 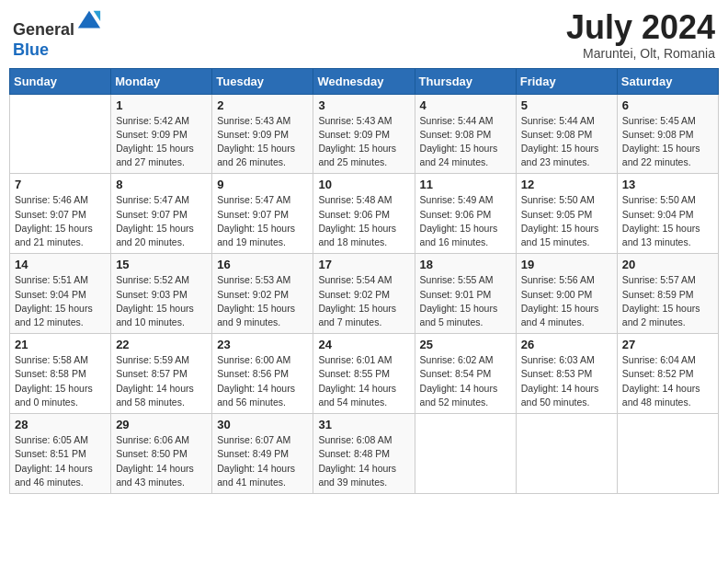 I want to click on calendar-week-row: 1Sunrise: 5:42 AM Sunset: 9:09 PM Daylig…, so click(x=364, y=134).